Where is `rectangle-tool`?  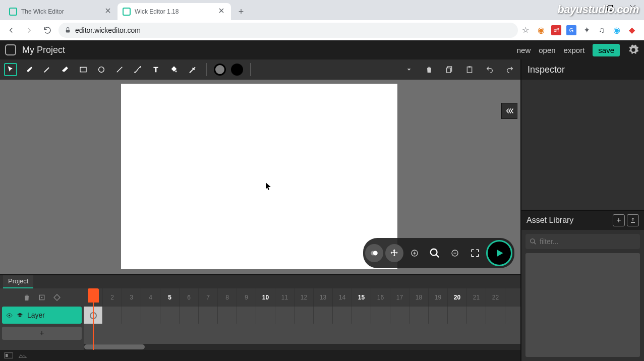 rectangle-tool is located at coordinates (83, 70).